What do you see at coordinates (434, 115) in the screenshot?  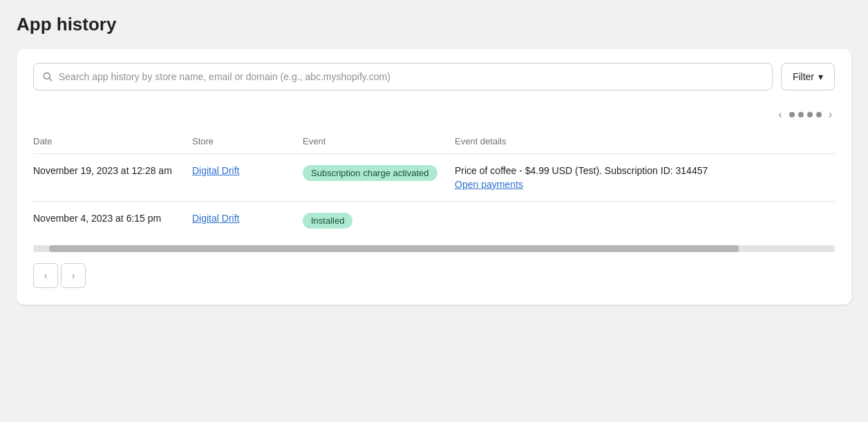 I see `pagination-dots-row: ‹ ›` at bounding box center [434, 115].